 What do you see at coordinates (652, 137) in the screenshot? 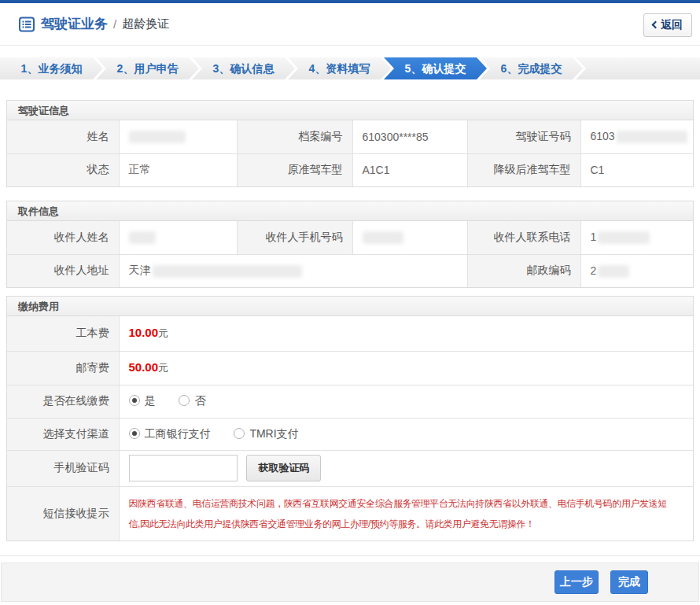
I see `redacted-license-no` at bounding box center [652, 137].